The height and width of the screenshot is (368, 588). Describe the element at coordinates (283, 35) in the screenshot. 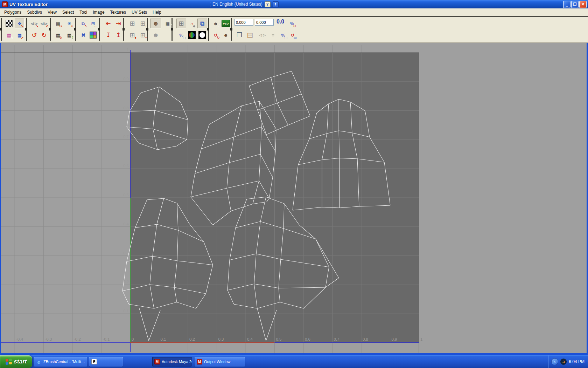

I see `percent-box-button: %◻` at that location.